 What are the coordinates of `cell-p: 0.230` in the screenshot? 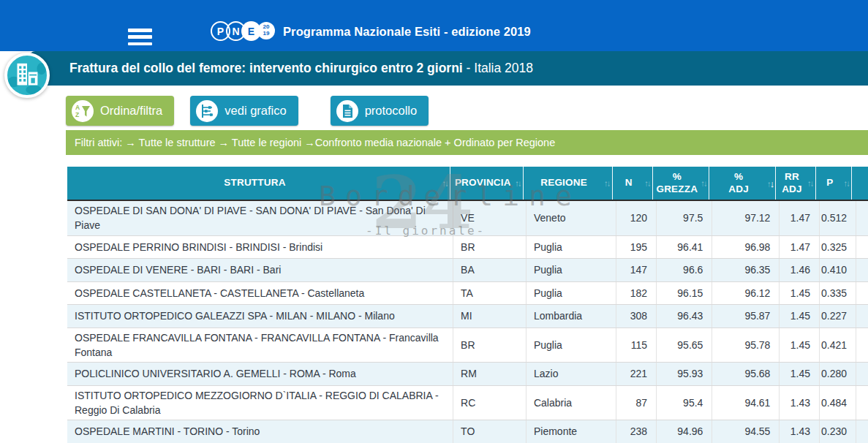 It's located at (838, 431).